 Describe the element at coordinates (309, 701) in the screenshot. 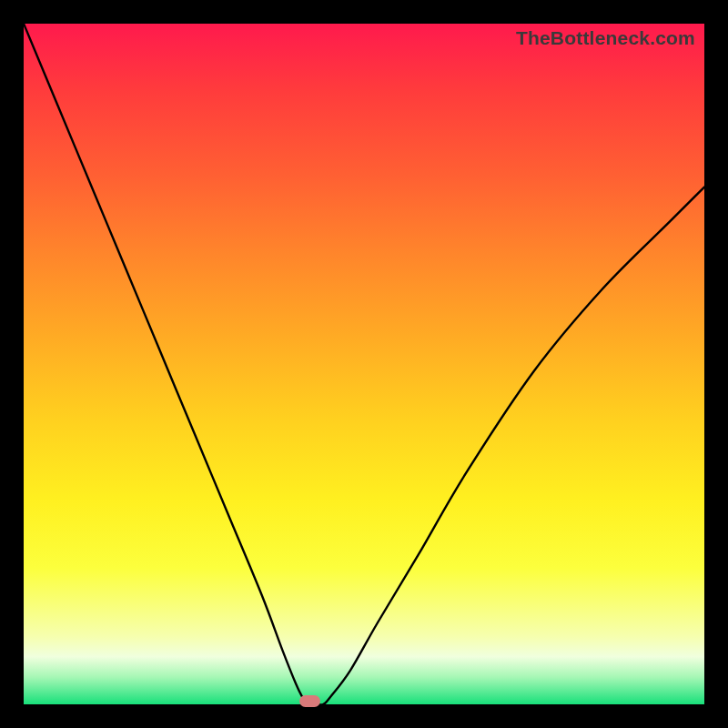

I see `min-marker` at that location.